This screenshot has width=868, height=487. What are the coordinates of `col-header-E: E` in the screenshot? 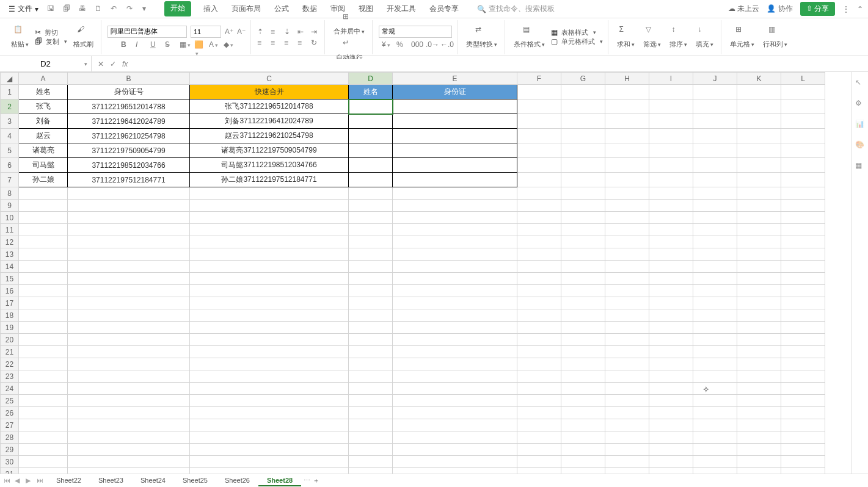 It's located at (455, 79).